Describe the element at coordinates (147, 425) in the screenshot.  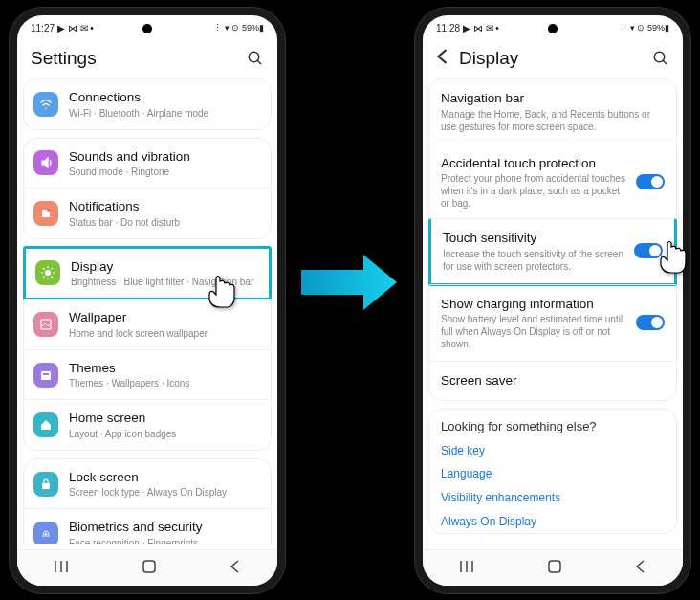
I see `settings-row-home-screen: Home screenLayout · App icon badges` at that location.